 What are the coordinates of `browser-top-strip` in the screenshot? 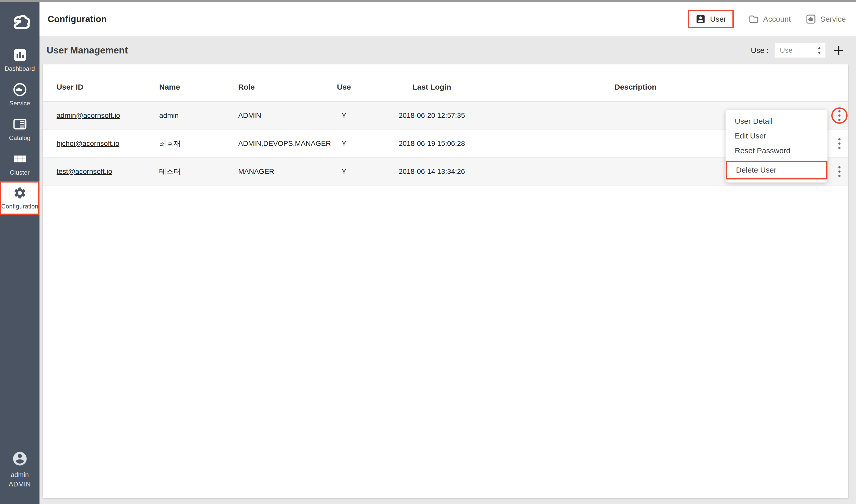 It's located at (428, 1).